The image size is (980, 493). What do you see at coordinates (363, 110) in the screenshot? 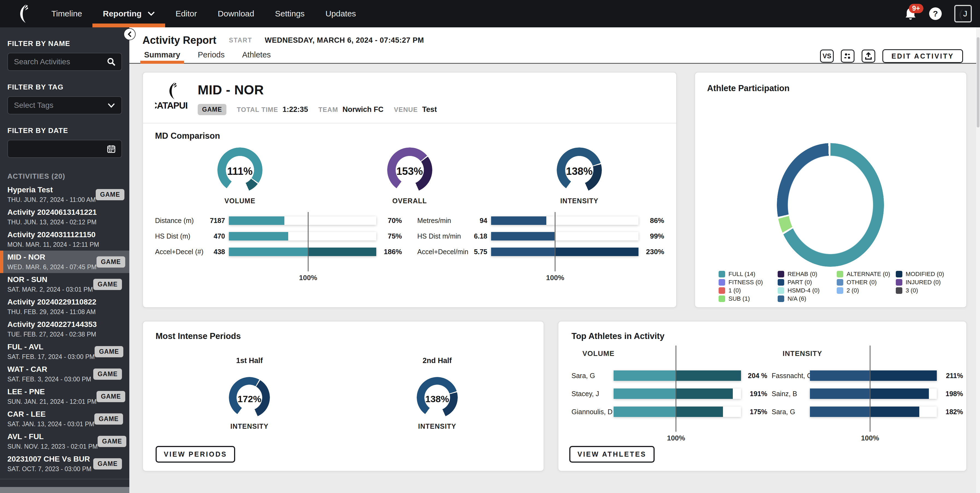
I see `team-value: Norwich FC` at bounding box center [363, 110].